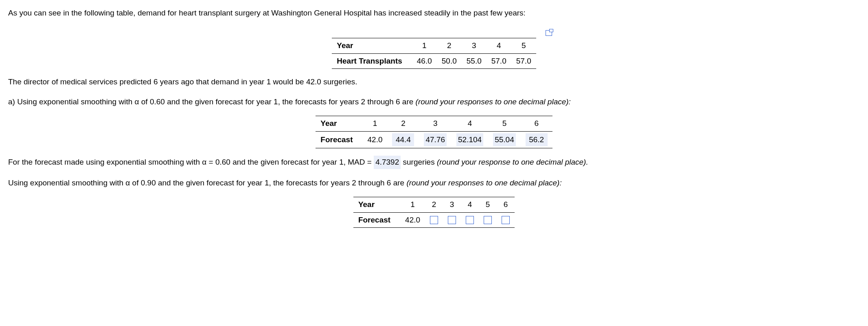 The height and width of the screenshot is (326, 868). I want to click on answer-cell: 47.76, so click(435, 140).